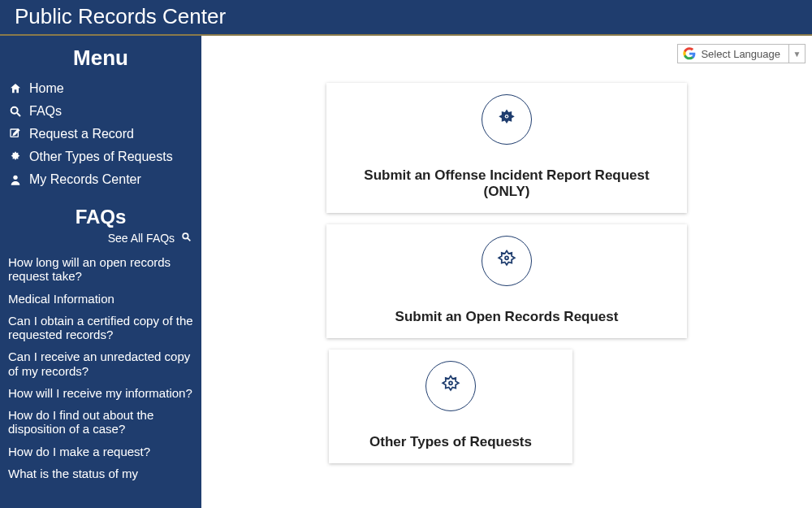 The image size is (812, 508). I want to click on language-label: Select Language, so click(745, 54).